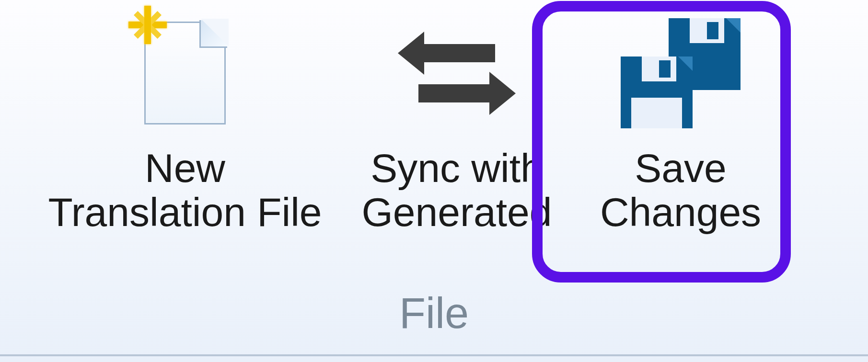 This screenshot has width=868, height=362. Describe the element at coordinates (457, 73) in the screenshot. I see `sync-arrows-icon` at that location.